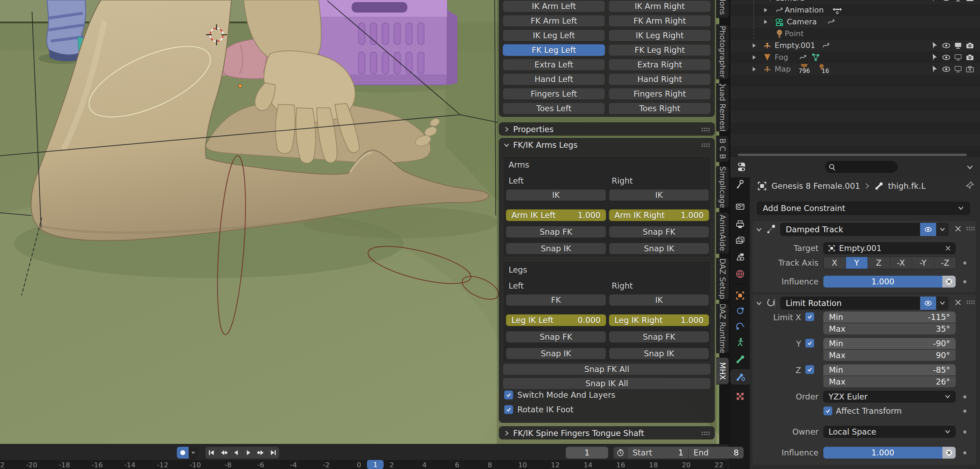 The width and height of the screenshot is (980, 469). I want to click on chevron-down-icon, so click(759, 230).